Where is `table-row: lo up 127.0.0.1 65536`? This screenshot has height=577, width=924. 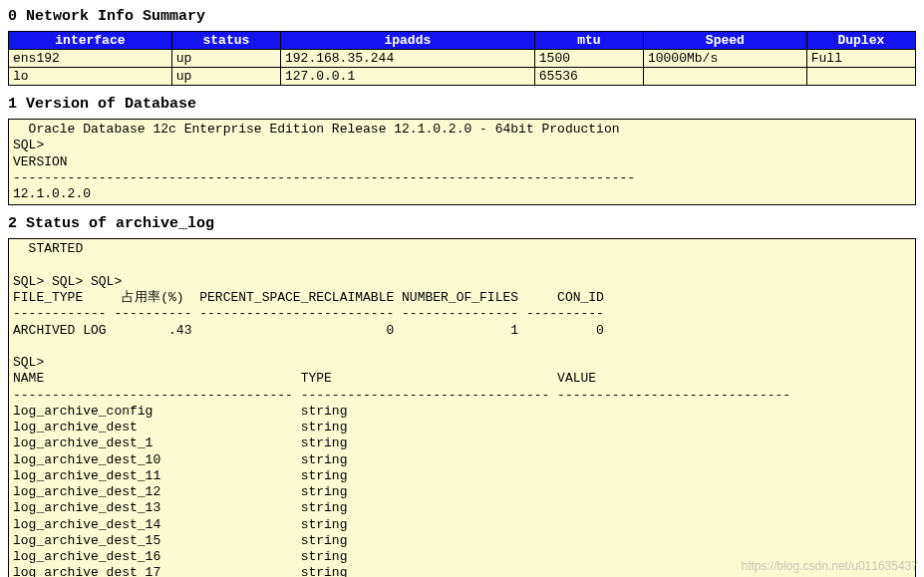 table-row: lo up 127.0.0.1 65536 is located at coordinates (462, 77).